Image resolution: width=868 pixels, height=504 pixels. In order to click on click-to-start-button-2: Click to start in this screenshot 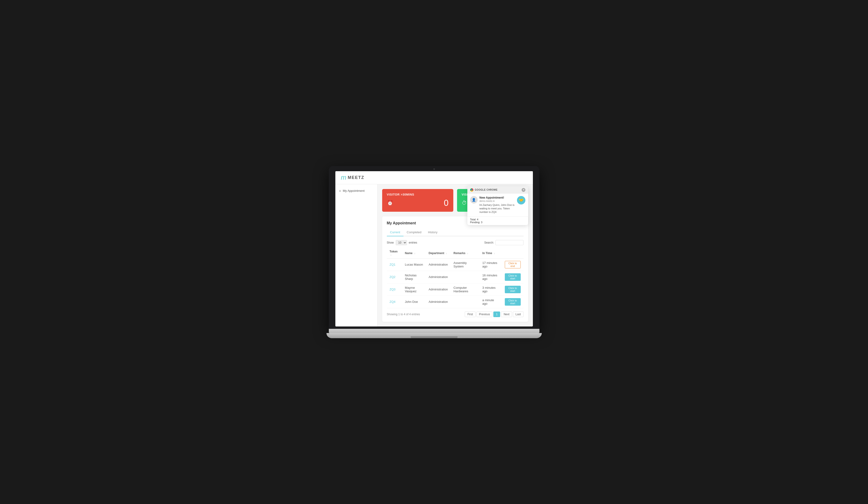, I will do `click(513, 290)`.